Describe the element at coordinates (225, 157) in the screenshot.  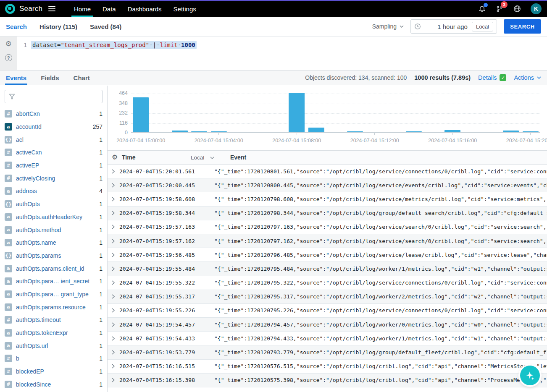
I see `column-divider` at that location.